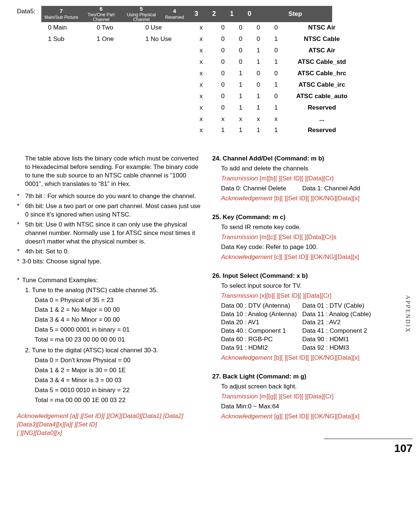 Image resolution: width=420 pixels, height=529 pixels. What do you see at coordinates (110, 280) in the screenshot?
I see `tune-examples-header: Tune Command Examples:` at bounding box center [110, 280].